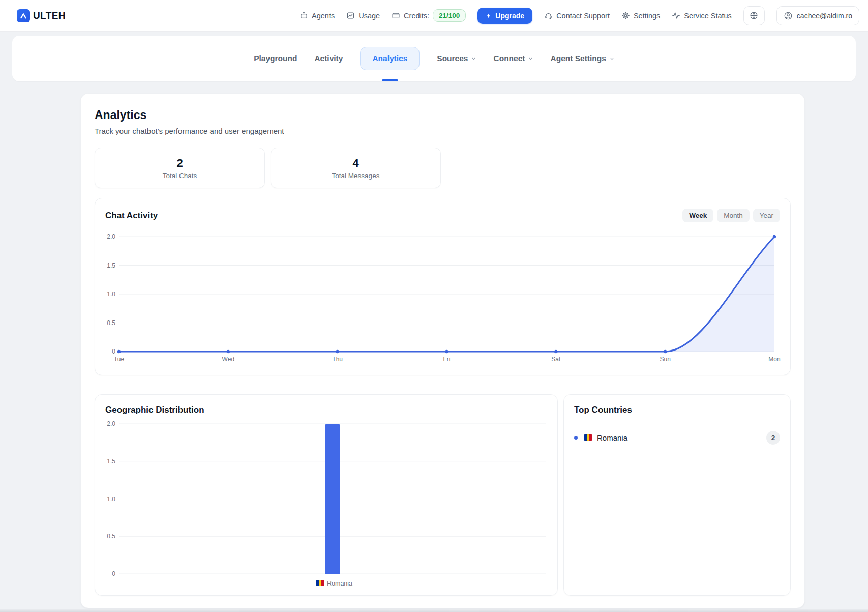  I want to click on svg-text: Fri, so click(447, 359).